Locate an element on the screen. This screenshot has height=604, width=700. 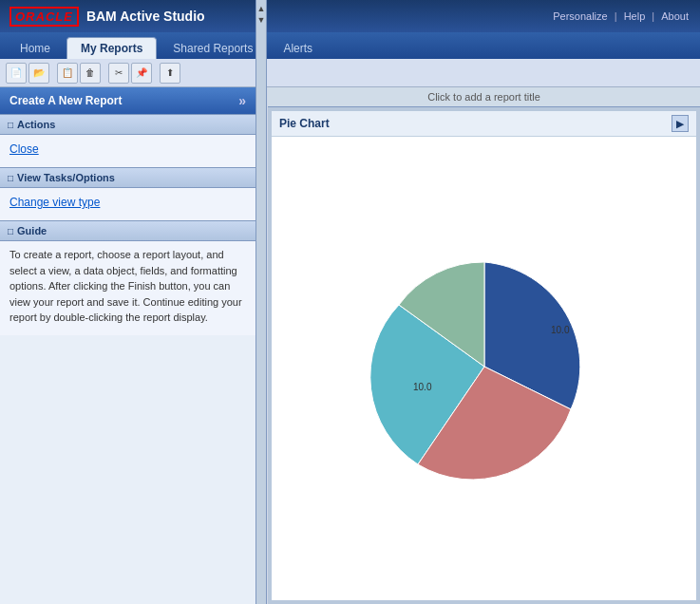
actions-content: Close is located at coordinates (127, 151).